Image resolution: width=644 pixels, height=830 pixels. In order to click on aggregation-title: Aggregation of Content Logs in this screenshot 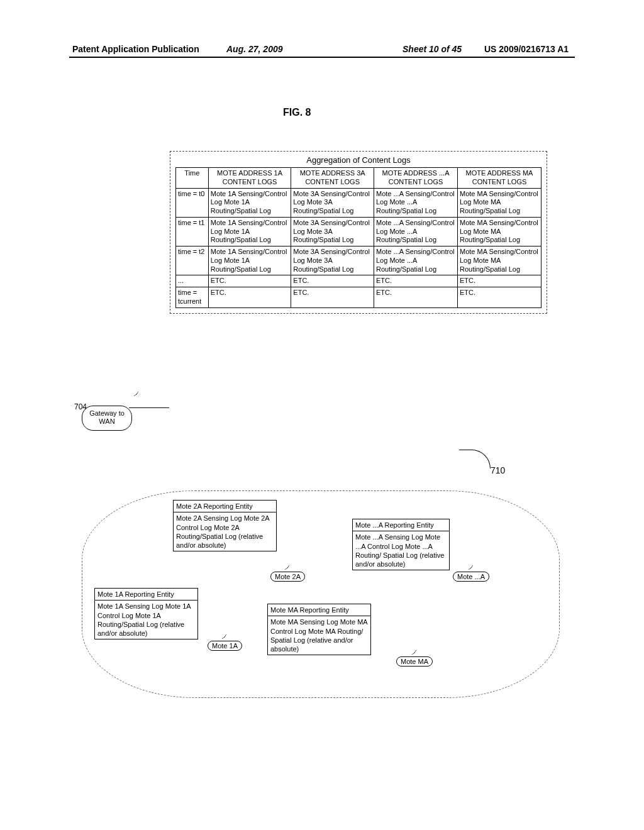, I will do `click(358, 160)`.